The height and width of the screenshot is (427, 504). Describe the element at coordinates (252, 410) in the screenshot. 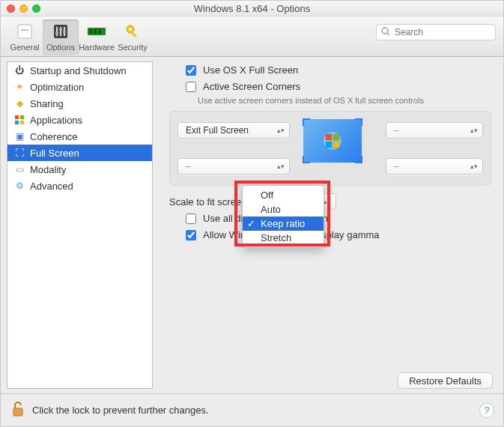

I see `footer: Click the lock to prevent further change…` at that location.